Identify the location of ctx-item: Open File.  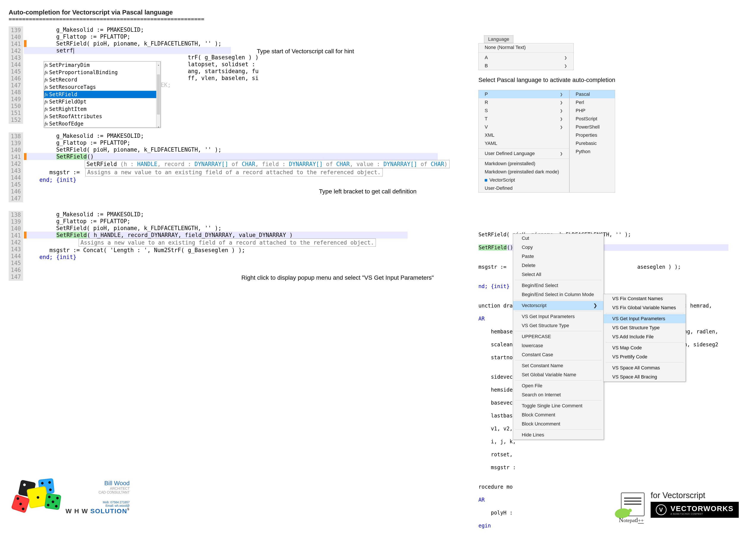
(558, 386).